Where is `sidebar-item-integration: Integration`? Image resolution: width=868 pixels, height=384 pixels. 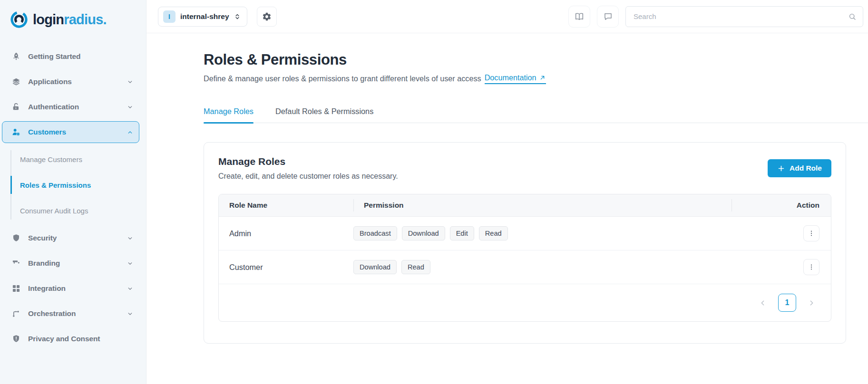
sidebar-item-integration: Integration is located at coordinates (70, 288).